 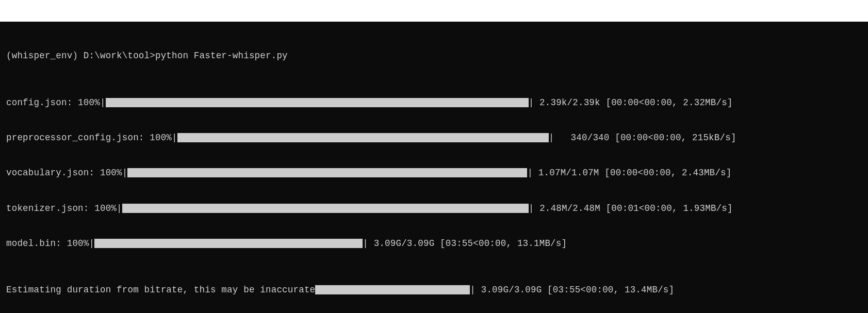 I want to click on download-row: config.json: 100%|| 2.39k/2.39k [00:00<0…, so click(x=434, y=103).